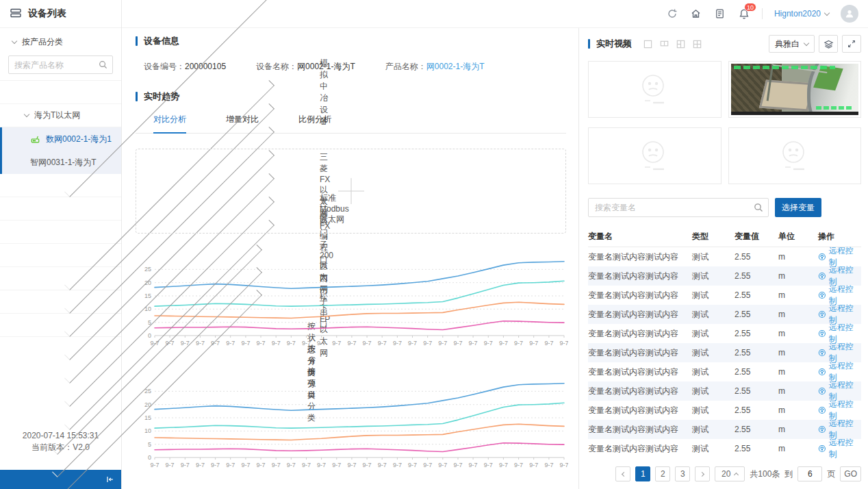 The width and height of the screenshot is (868, 489). What do you see at coordinates (730, 474) in the screenshot?
I see `page-size-select: 20` at bounding box center [730, 474].